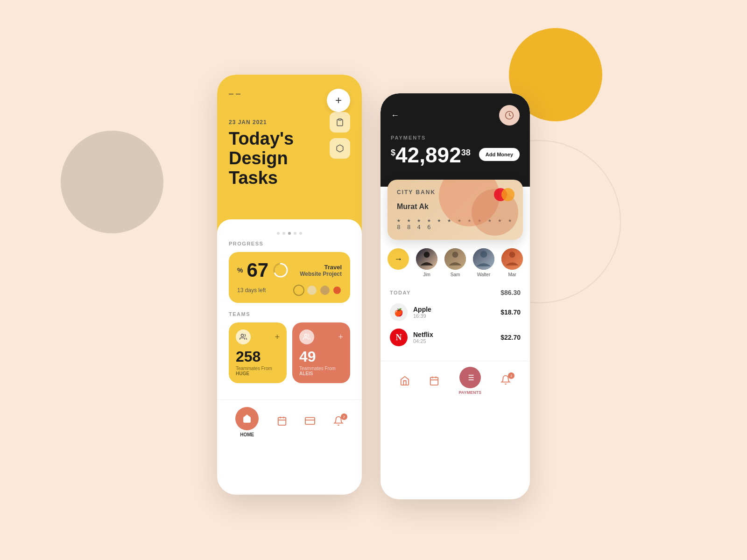  I want to click on tasks-body: PROGRESS % 67 Travel, so click(289, 309).